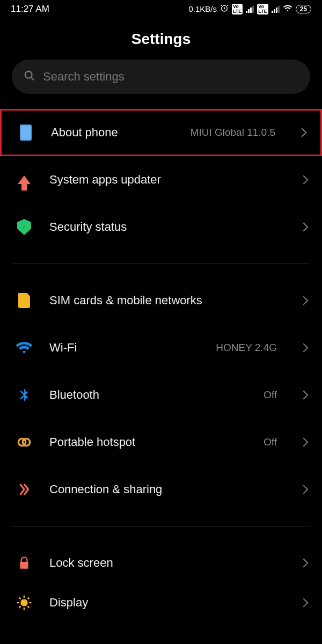  Describe the element at coordinates (24, 348) in the screenshot. I see `wifi-icon` at that location.